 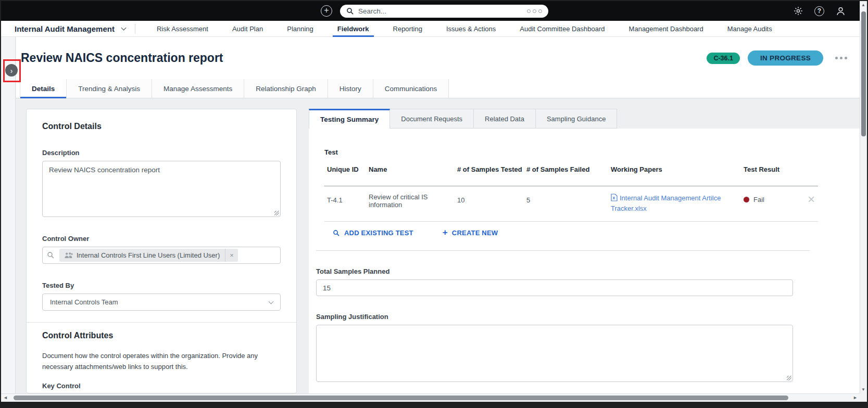 What do you see at coordinates (8, 215) in the screenshot?
I see `collapsed-sidebar-rail` at bounding box center [8, 215].